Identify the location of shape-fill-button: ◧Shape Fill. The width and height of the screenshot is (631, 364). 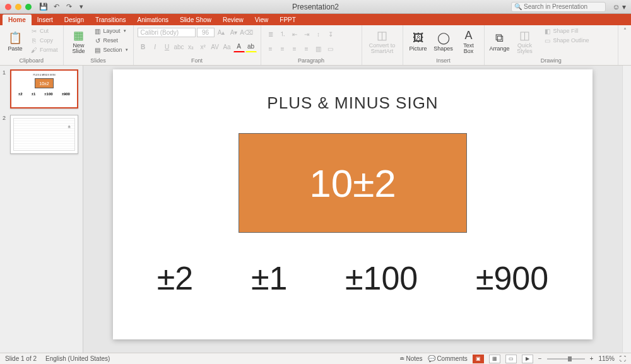
(567, 31).